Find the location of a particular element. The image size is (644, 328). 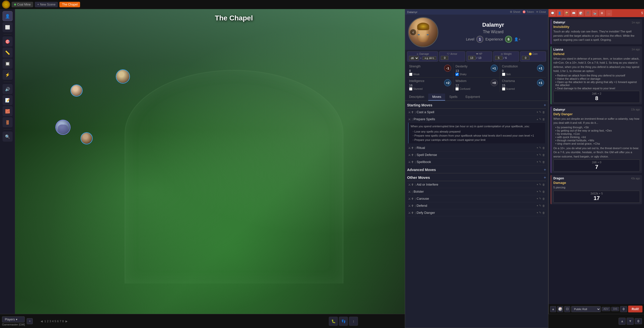

rp-icon-chat: 💬 is located at coordinates (553, 13).